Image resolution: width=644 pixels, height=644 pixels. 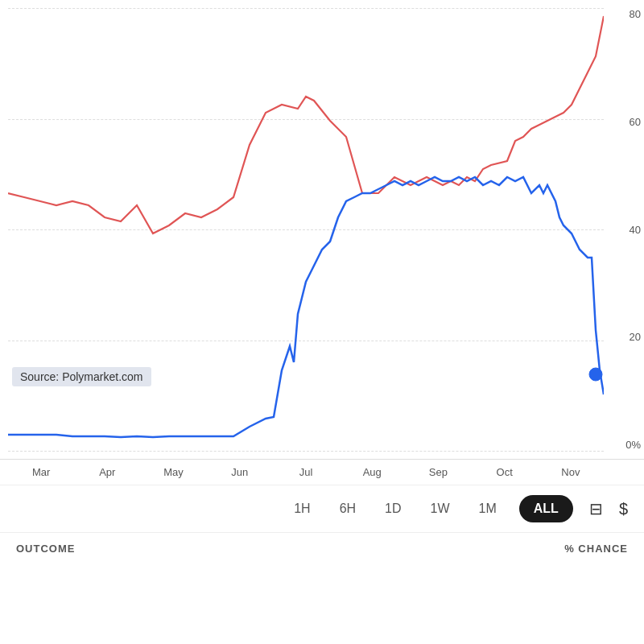 What do you see at coordinates (633, 444) in the screenshot?
I see `y-label-0: 0%` at bounding box center [633, 444].